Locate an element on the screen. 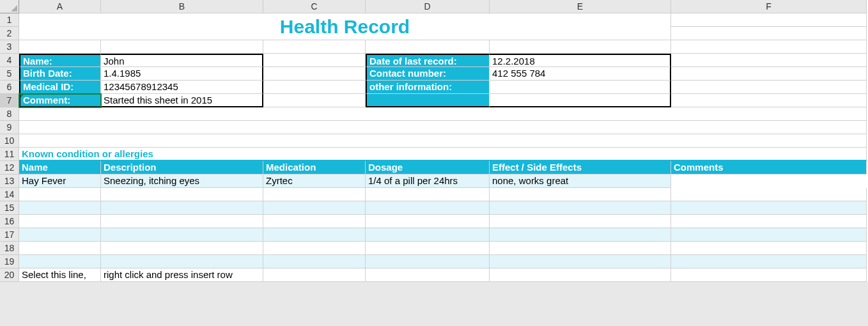 Image resolution: width=868 pixels, height=326 pixels. row-header-4: 4 is located at coordinates (10, 60).